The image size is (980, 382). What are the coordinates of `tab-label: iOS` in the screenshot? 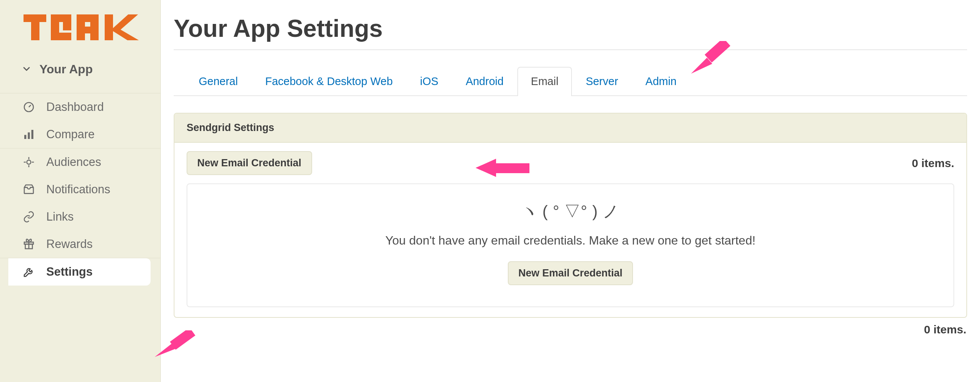 It's located at (429, 81).